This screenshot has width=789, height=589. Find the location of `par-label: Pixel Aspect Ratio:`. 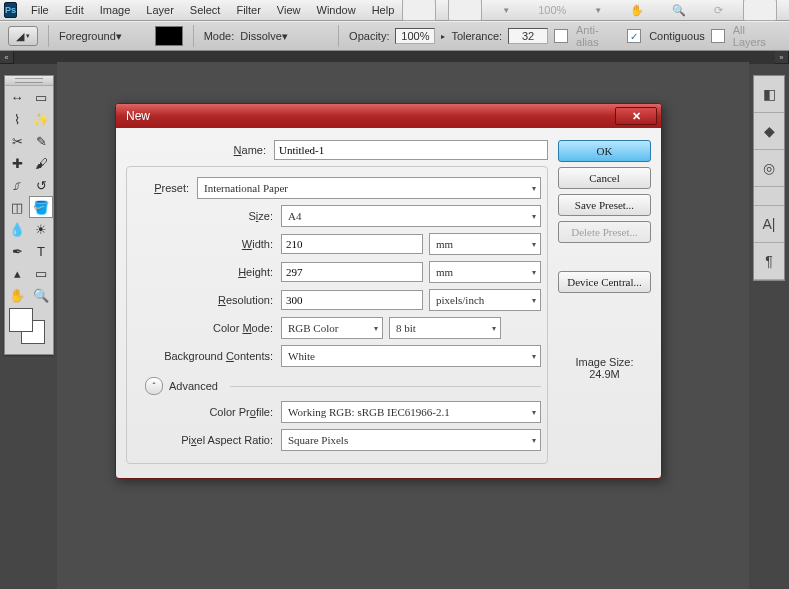

par-label: Pixel Aspect Ratio: is located at coordinates (207, 440).